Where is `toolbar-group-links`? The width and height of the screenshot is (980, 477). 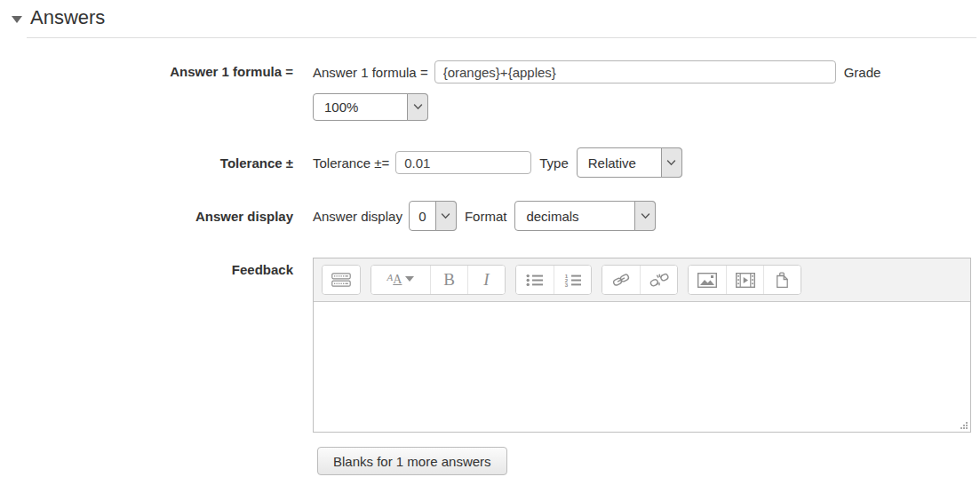
toolbar-group-links is located at coordinates (640, 280).